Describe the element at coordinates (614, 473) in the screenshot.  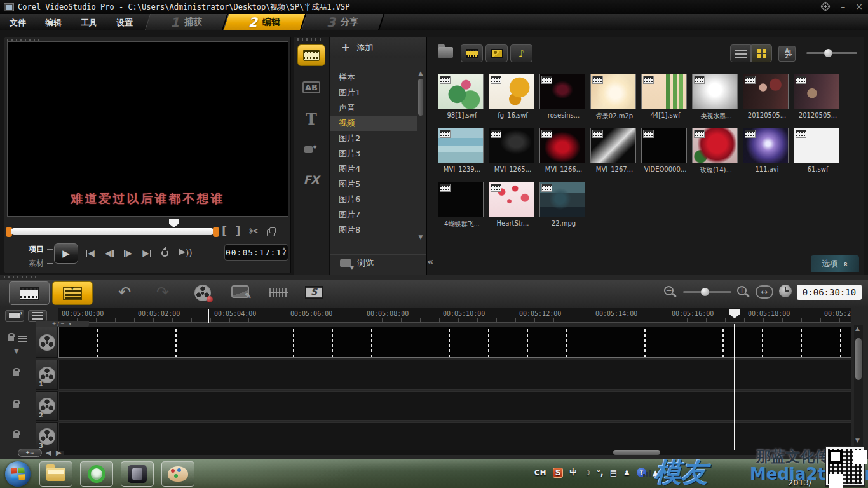
I see `tray-icon-5: ▤` at that location.